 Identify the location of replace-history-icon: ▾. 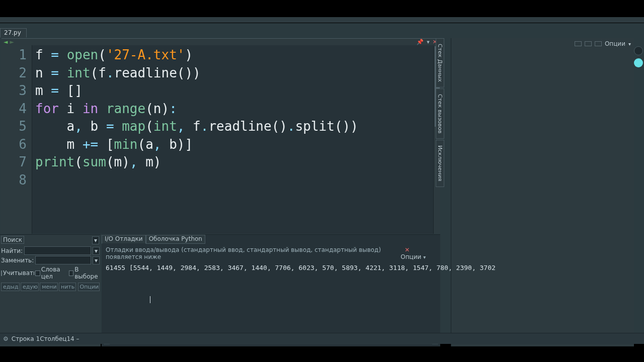
(96, 260).